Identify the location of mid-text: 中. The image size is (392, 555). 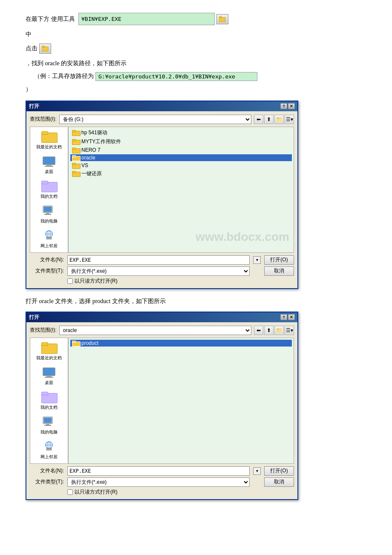
(29, 34).